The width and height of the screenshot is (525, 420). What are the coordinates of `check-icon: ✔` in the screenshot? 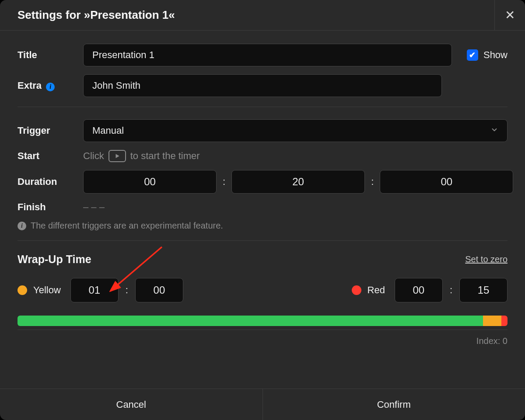 It's located at (472, 55).